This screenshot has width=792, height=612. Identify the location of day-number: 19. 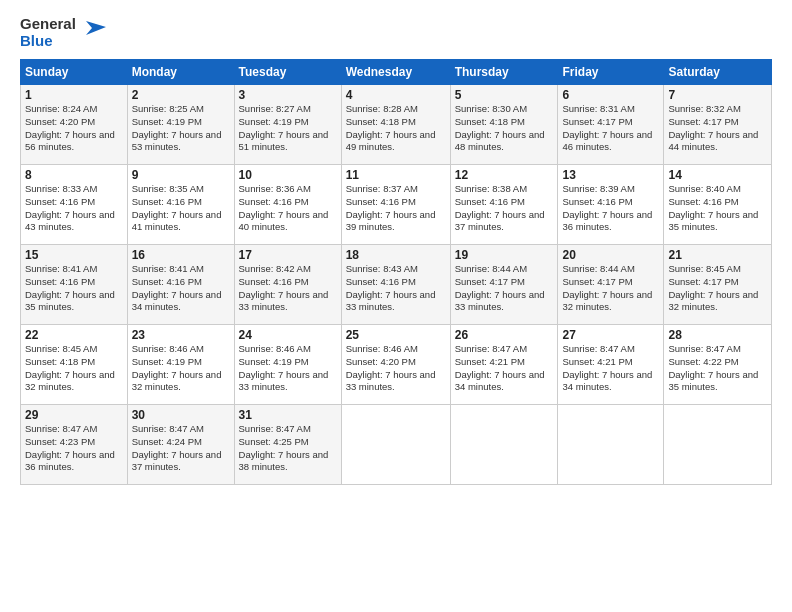
(504, 255).